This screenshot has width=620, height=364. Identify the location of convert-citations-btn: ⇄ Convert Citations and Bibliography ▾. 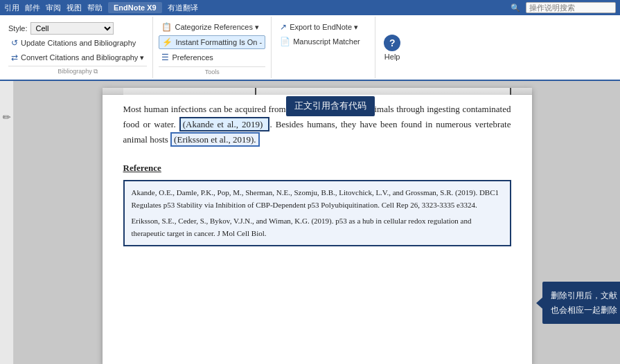
(78, 57).